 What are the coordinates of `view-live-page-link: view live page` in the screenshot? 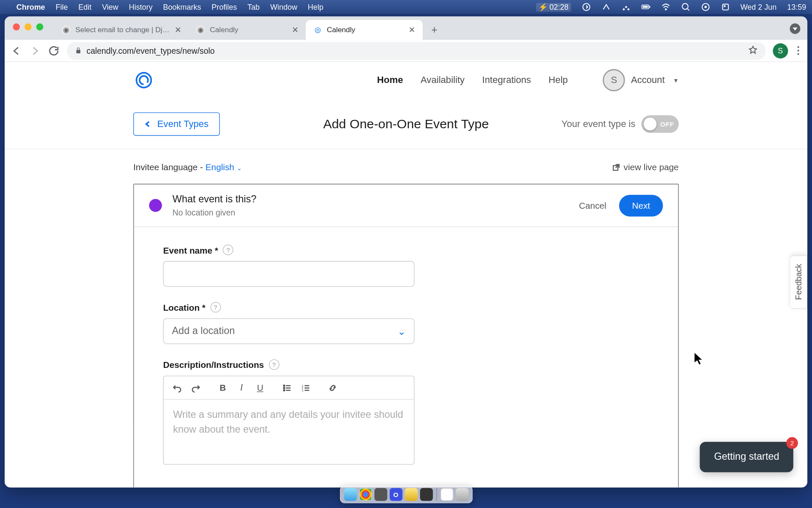 It's located at (645, 167).